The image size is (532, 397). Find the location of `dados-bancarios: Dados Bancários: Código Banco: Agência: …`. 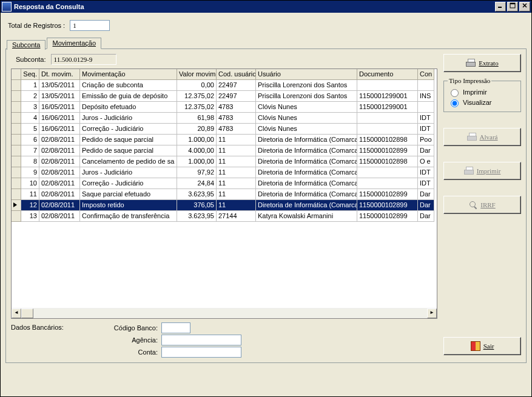

dados-bancarios: Dados Bancários: Código Banco: Agência: … is located at coordinates (224, 340).